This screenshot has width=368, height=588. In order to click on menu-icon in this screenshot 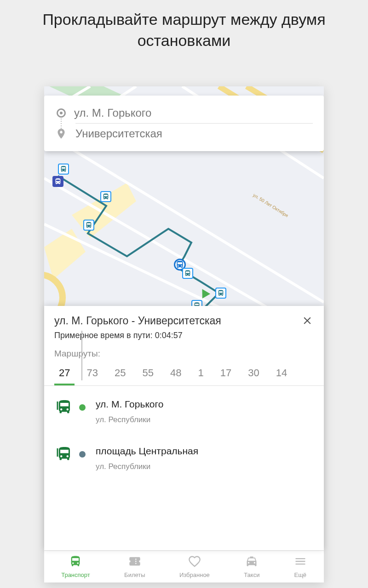, I will do `click(300, 562)`.